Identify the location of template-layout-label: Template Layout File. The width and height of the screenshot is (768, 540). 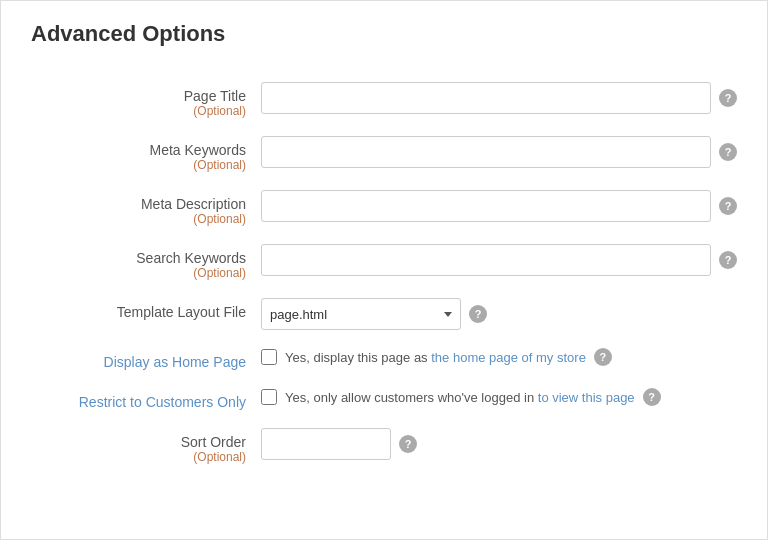
(138, 312).